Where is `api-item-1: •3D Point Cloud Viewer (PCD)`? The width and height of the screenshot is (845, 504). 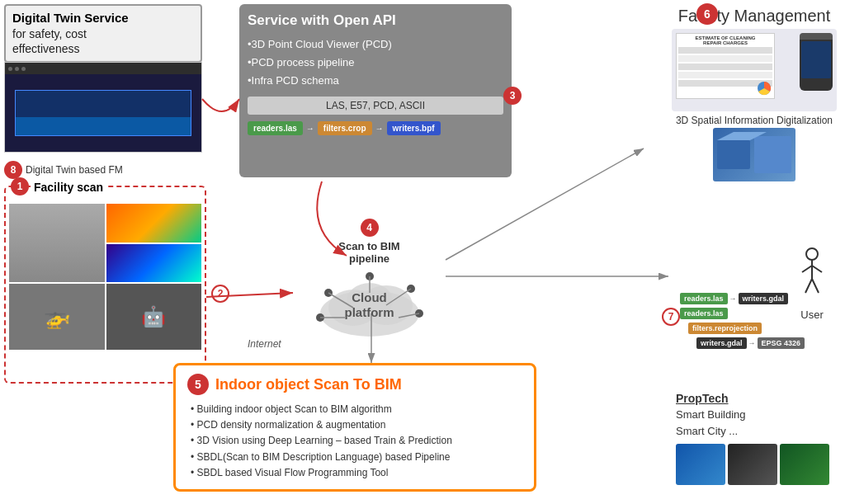 api-item-1: •3D Point Cloud Viewer (PCD) is located at coordinates (375, 45).